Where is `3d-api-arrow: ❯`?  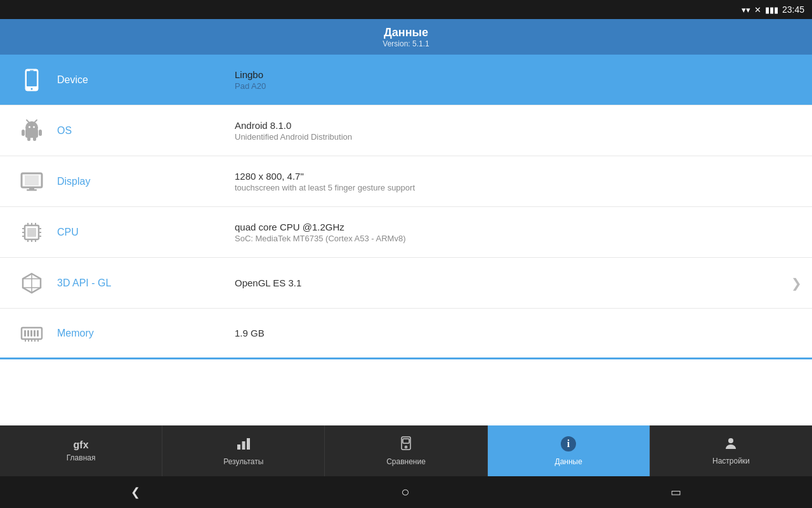 3d-api-arrow: ❯ is located at coordinates (797, 283).